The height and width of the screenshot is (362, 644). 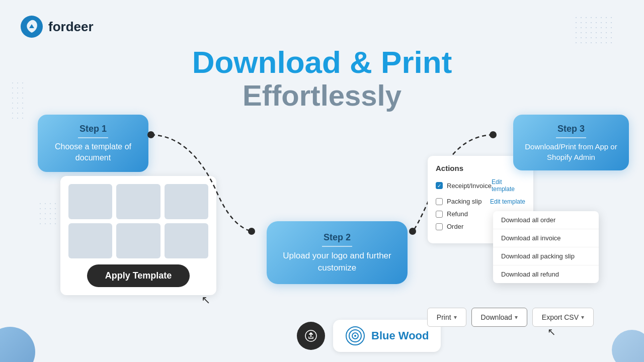 I want to click on download-button: Download ▾, so click(x=499, y=317).